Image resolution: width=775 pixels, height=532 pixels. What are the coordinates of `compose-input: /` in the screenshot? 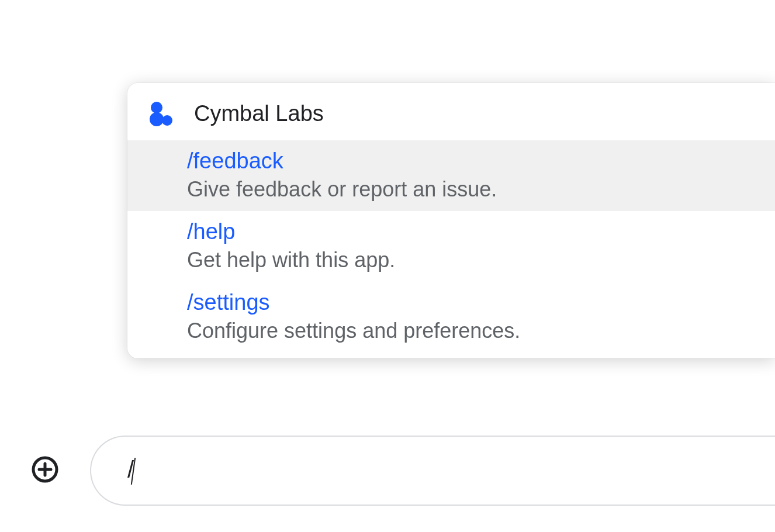 It's located at (451, 471).